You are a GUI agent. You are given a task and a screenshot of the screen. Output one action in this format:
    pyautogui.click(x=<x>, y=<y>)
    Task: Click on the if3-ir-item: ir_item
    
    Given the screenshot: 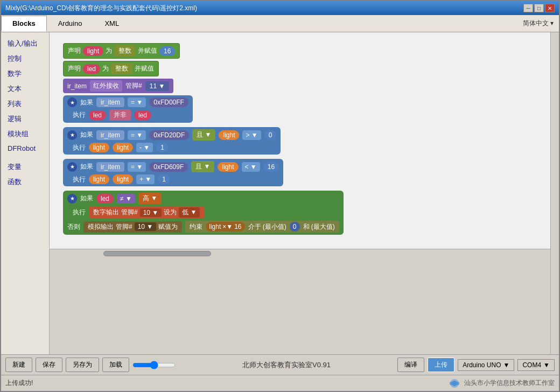 What is the action you would take?
    pyautogui.click(x=110, y=167)
    